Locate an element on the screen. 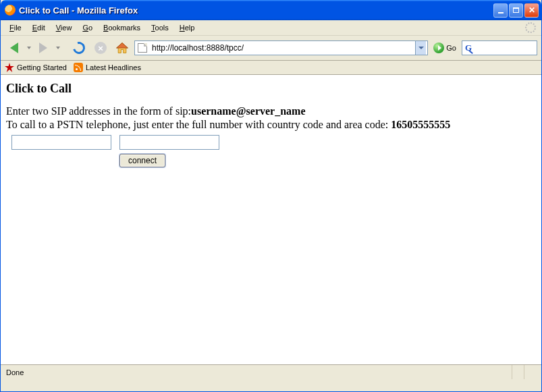 This screenshot has height=392, width=542. instruction-line-1: Enter two SIP addresses in the form of s… is located at coordinates (271, 111).